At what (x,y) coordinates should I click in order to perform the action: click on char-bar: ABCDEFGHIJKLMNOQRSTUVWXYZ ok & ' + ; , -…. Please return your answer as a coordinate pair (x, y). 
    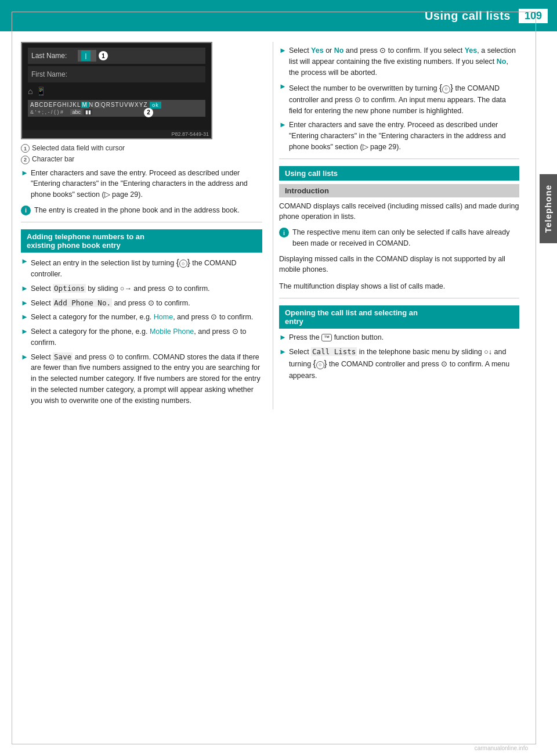
    Looking at the image, I should click on (117, 108).